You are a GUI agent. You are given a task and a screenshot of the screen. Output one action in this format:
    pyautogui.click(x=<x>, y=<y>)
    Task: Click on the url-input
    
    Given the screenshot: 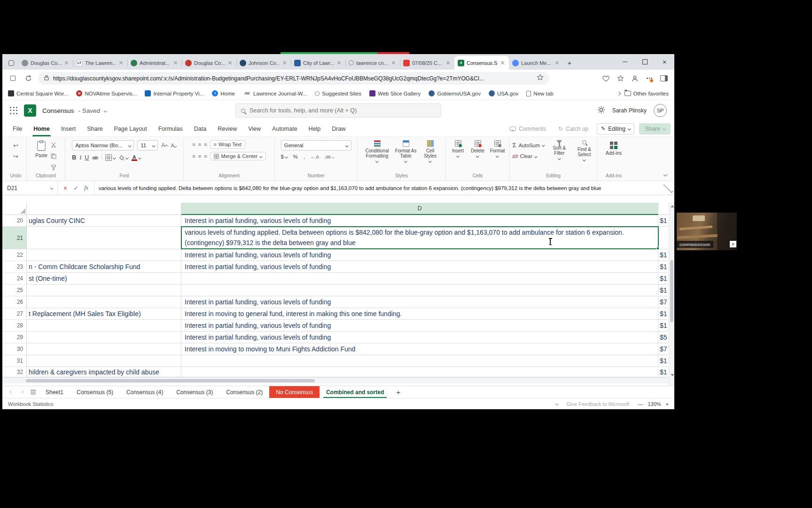 What is the action you would take?
    pyautogui.click(x=293, y=79)
    